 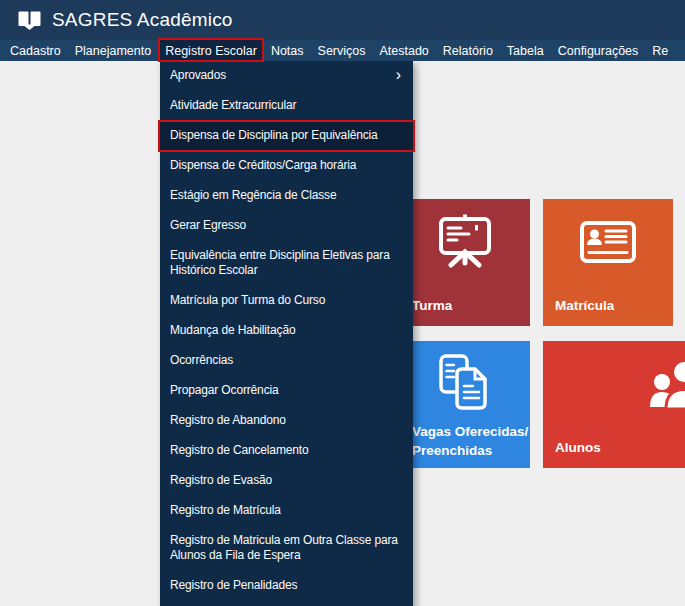 What do you see at coordinates (142, 20) in the screenshot?
I see `app-title: SAGRES Acadêmico` at bounding box center [142, 20].